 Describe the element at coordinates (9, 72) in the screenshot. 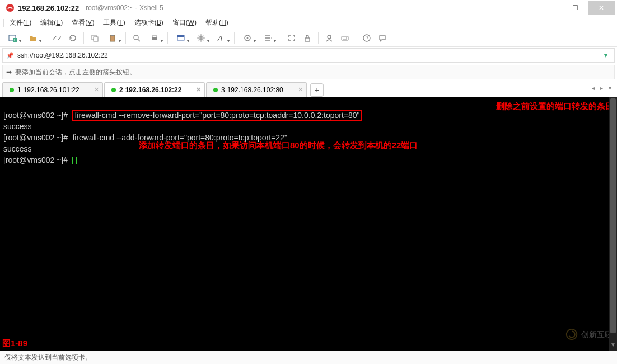

I see `infobar-arrow-icon: ➡` at that location.